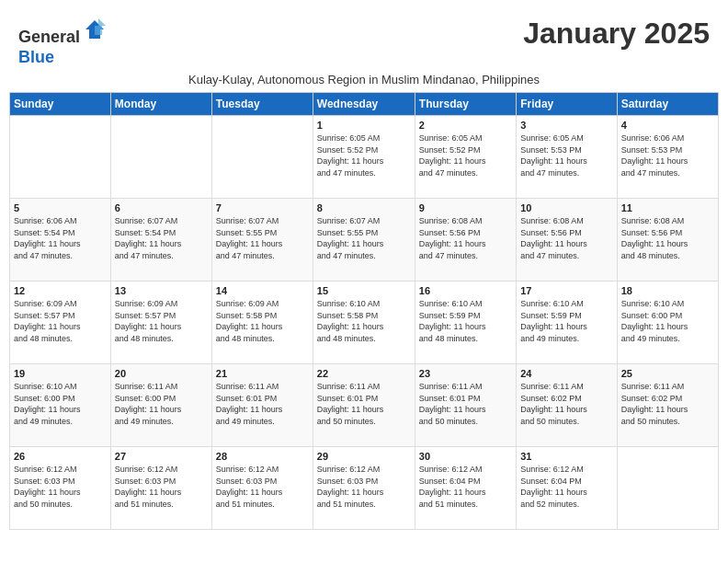 This screenshot has width=728, height=563. I want to click on day-number: 16, so click(465, 291).